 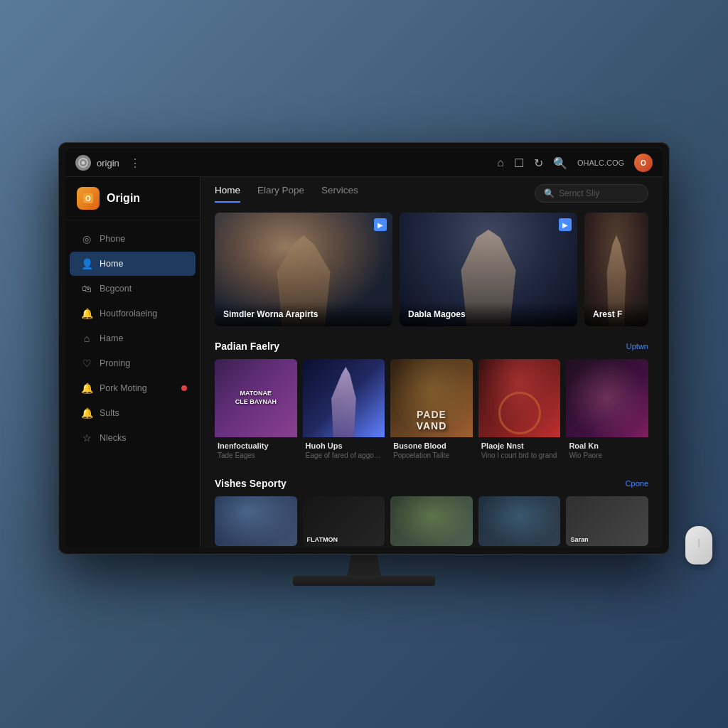 I want to click on featured-card-overlay-0: Simdler Worna Arapirts, so click(x=304, y=314).